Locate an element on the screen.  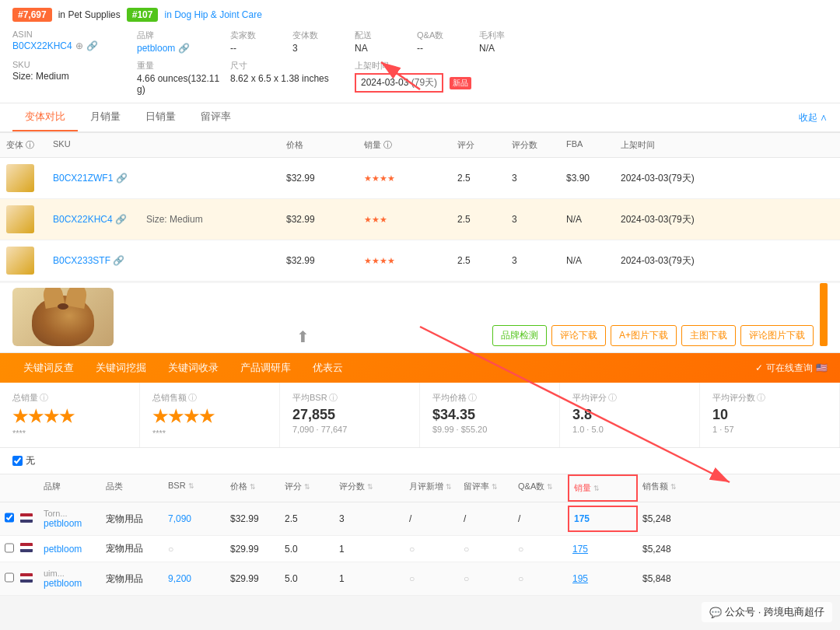
main-img-download-button: 主图下载 is located at coordinates (709, 336).